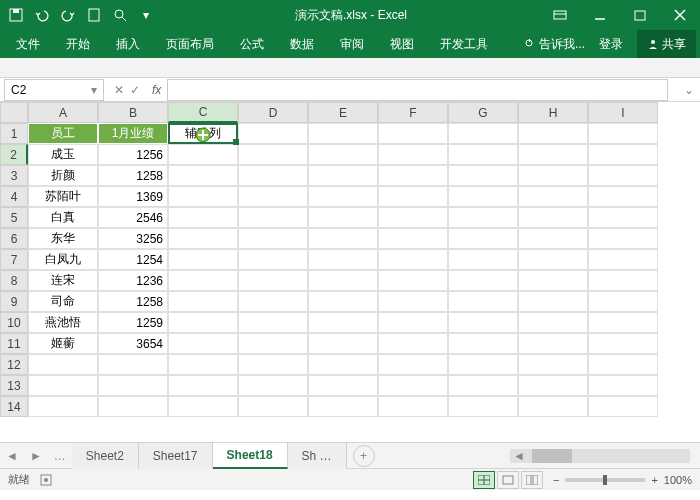 Image resolution: width=700 pixels, height=500 pixels. I want to click on cell: 苏陌叶, so click(63, 196).